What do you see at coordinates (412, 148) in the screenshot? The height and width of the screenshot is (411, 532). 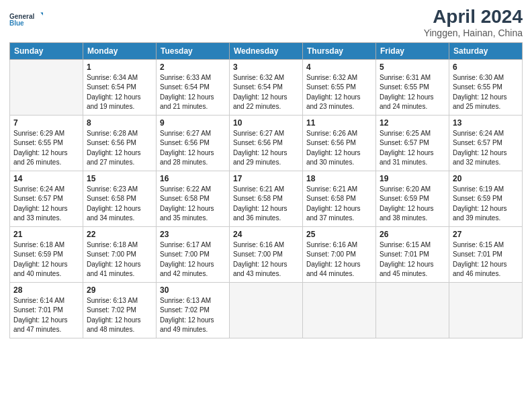 I see `day-info: Sunrise: 6:25 AM Sunset: 6:57 PM Dayligh…` at bounding box center [412, 148].